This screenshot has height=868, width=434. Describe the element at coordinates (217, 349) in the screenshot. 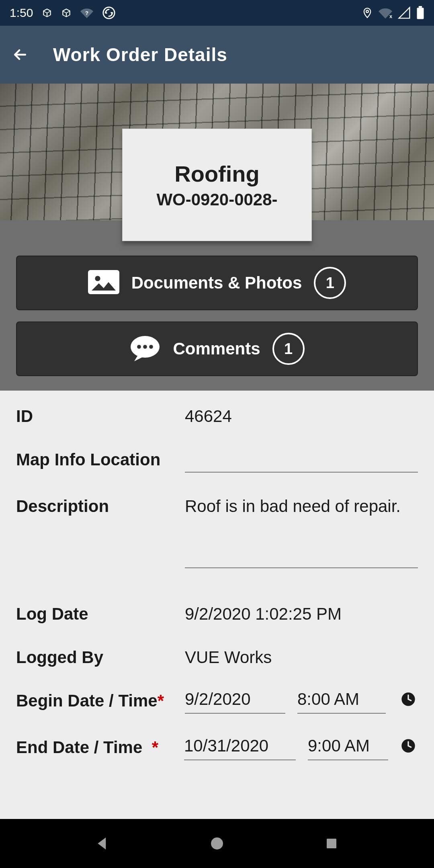

I see `comments-button: Comments 1` at that location.